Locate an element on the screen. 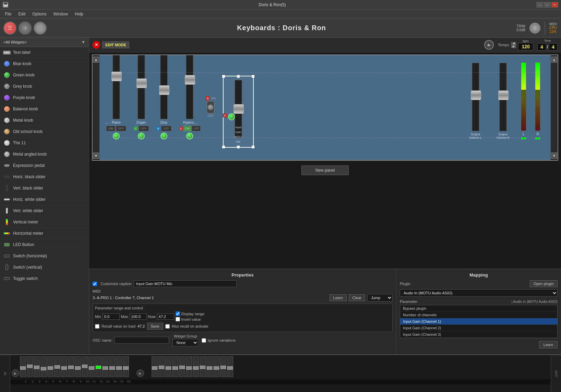  menu-help: Help is located at coordinates (79, 14).